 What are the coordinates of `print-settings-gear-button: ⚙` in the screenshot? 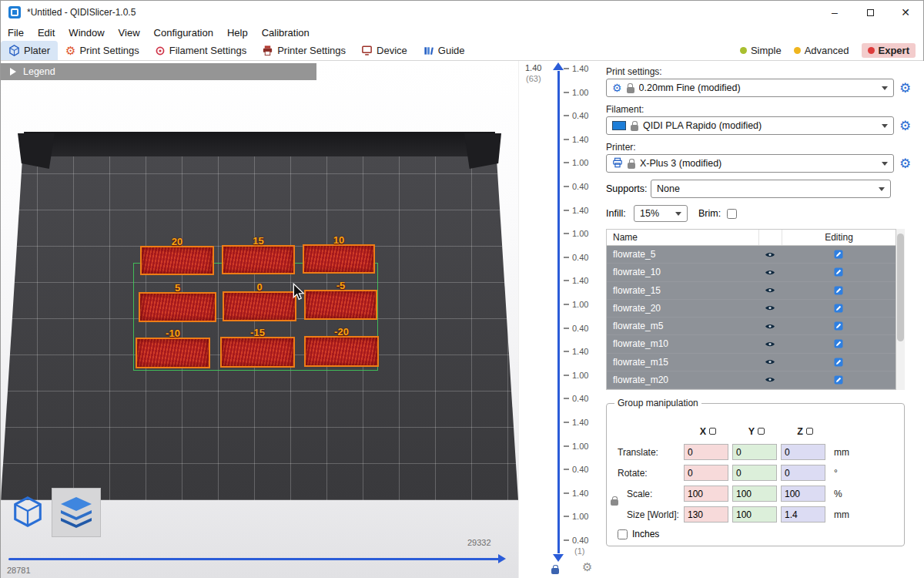 It's located at (906, 88).